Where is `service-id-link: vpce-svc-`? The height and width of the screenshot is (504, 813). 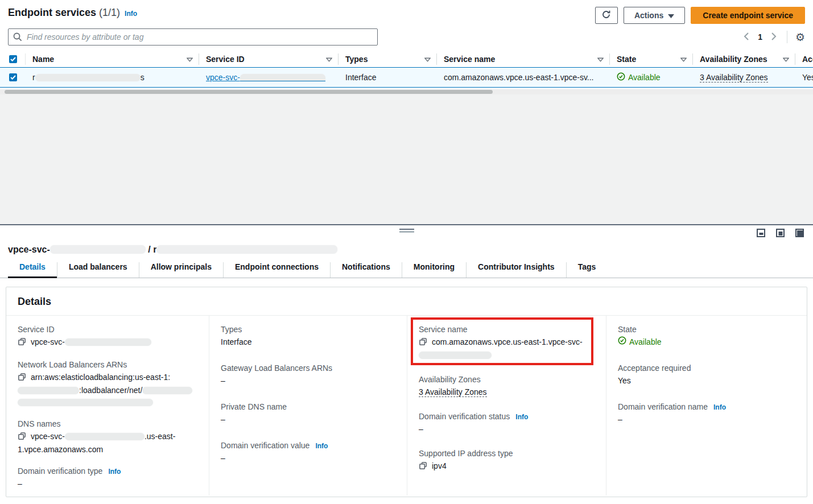
service-id-link: vpce-svc- is located at coordinates (266, 77).